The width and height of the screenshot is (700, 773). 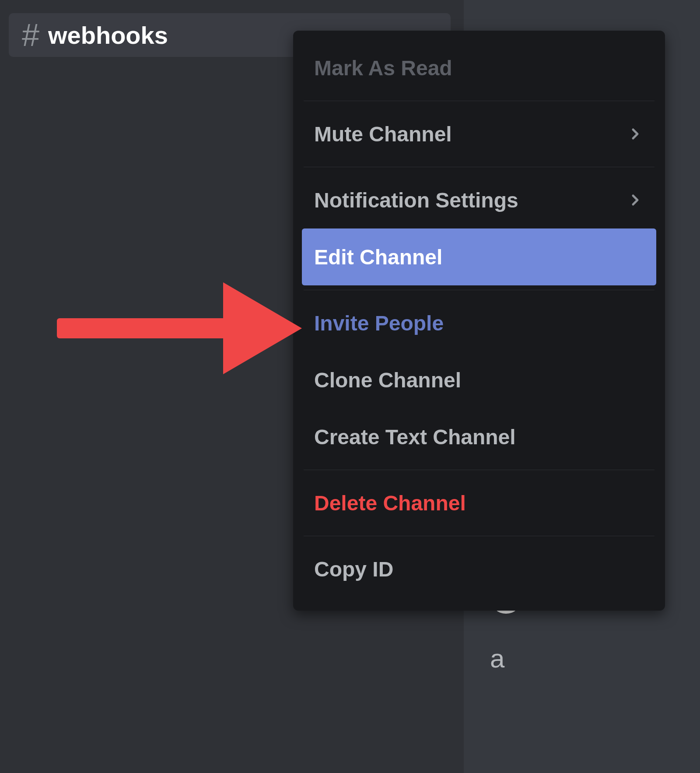 What do you see at coordinates (388, 380) in the screenshot?
I see `menu-item-label: Clone Channel` at bounding box center [388, 380].